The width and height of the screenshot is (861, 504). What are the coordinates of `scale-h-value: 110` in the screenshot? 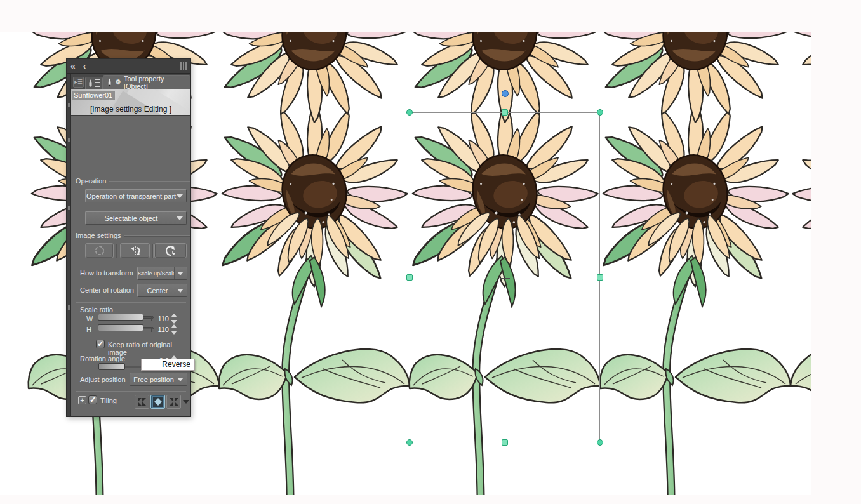 It's located at (158, 329).